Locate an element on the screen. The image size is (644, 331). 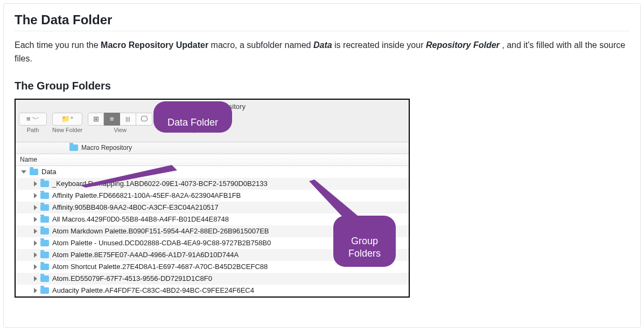
folder-name: Atom Markdown Palette.B090F151-5954-4AF2… is located at coordinates (160, 231).